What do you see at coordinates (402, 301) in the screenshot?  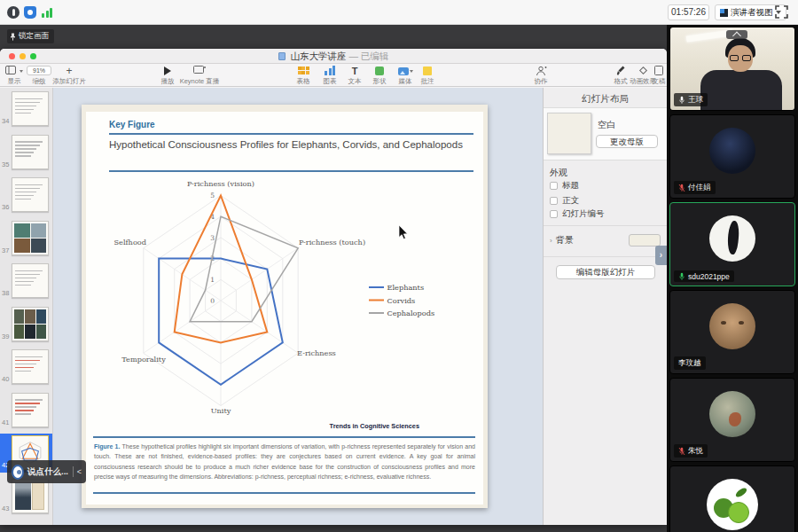 I see `legend-label: Corvids` at bounding box center [402, 301].